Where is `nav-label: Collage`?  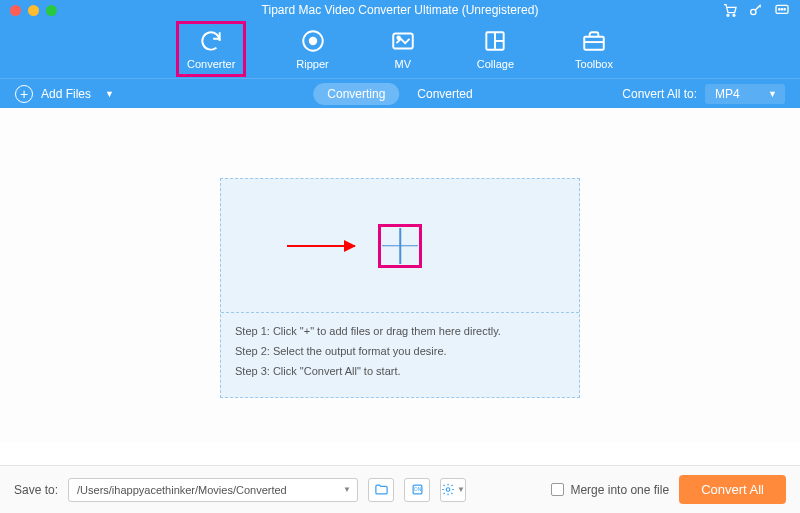 nav-label: Collage is located at coordinates (496, 64).